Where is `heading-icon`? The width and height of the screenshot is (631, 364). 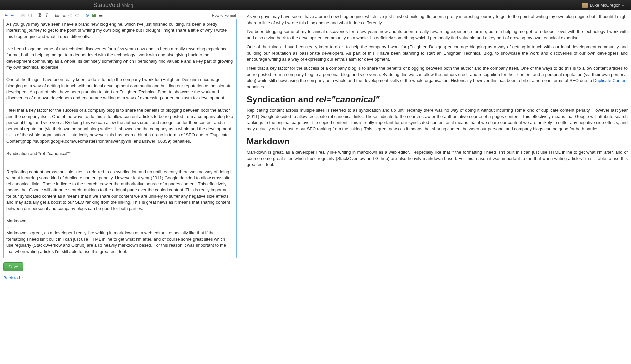 heading-icon is located at coordinates (23, 15).